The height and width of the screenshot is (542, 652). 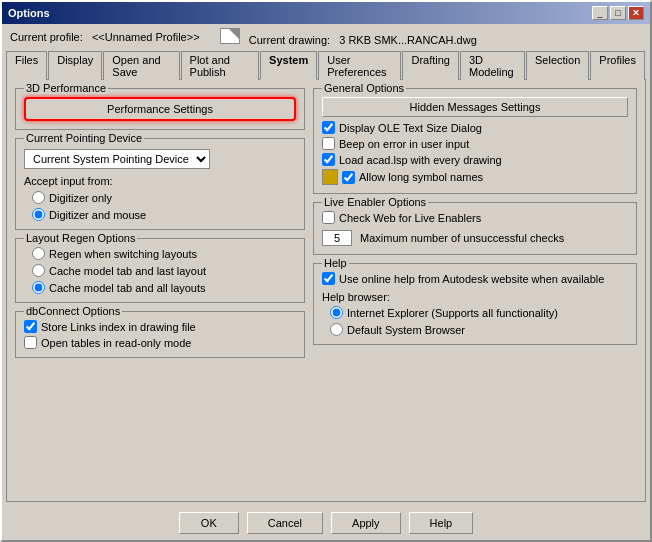 What do you see at coordinates (330, 177) in the screenshot?
I see `symbol-icon` at bounding box center [330, 177].